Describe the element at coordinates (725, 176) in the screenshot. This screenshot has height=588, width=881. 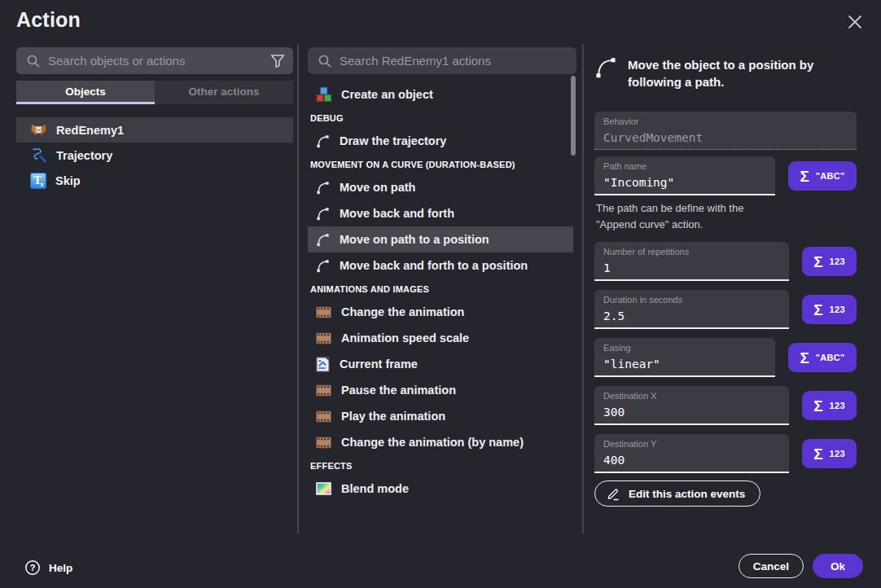
I see `path-name-row: Path name "Incoming" Σ "ABC"` at that location.